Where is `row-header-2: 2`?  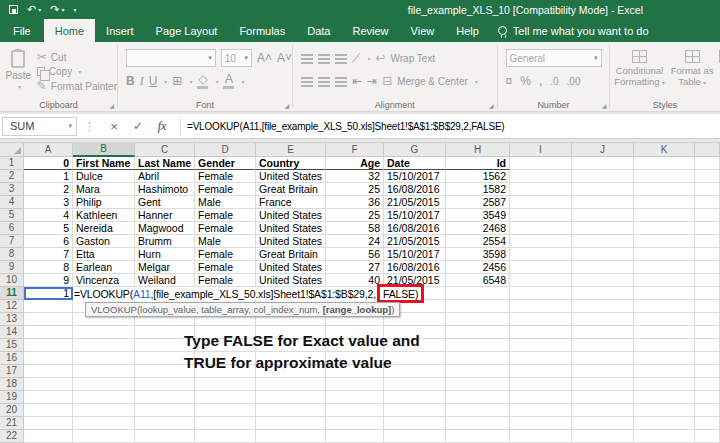
row-header-2: 2 is located at coordinates (12, 176).